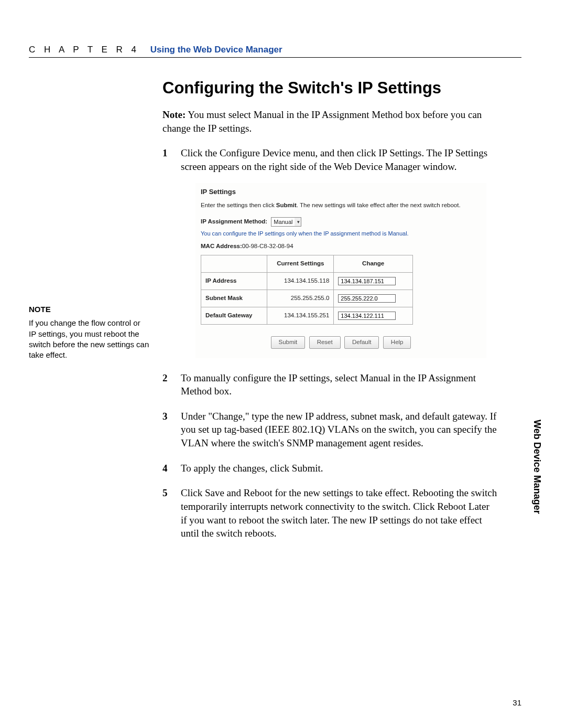 The height and width of the screenshot is (728, 566). Describe the element at coordinates (89, 309) in the screenshot. I see `margin-note-title: NOTE` at that location.